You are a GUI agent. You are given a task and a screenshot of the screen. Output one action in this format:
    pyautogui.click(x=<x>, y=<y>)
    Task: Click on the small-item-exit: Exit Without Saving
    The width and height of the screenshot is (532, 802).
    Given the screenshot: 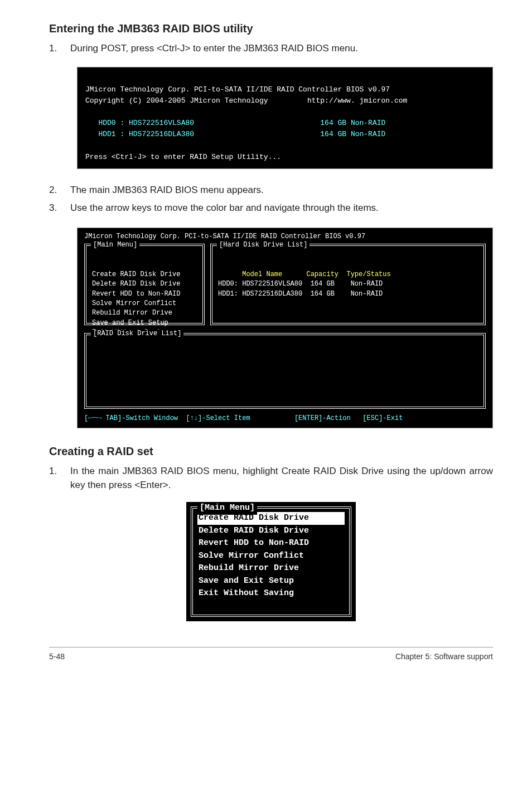 What is the action you would take?
    pyautogui.click(x=271, y=593)
    